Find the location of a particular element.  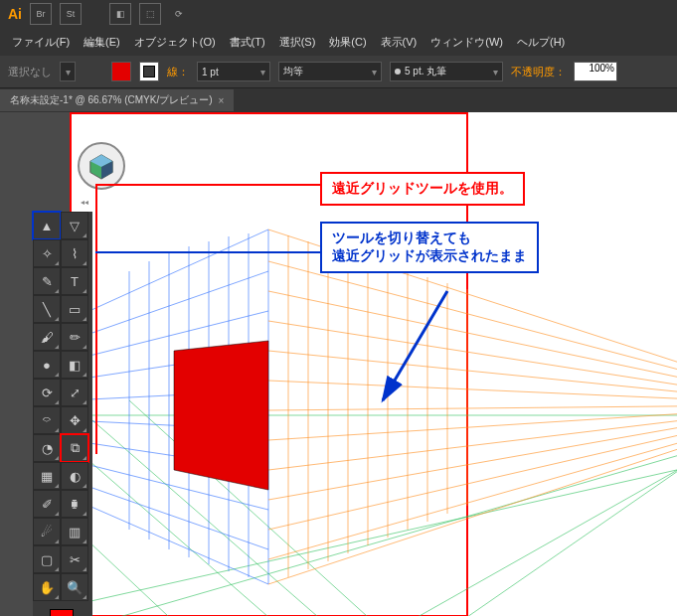

tool-mesh: ▦ is located at coordinates (47, 476).